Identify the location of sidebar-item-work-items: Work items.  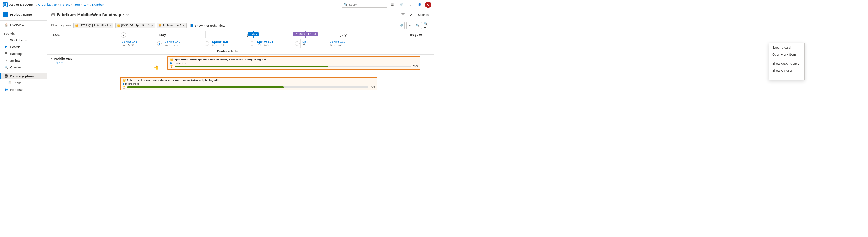
(24, 40).